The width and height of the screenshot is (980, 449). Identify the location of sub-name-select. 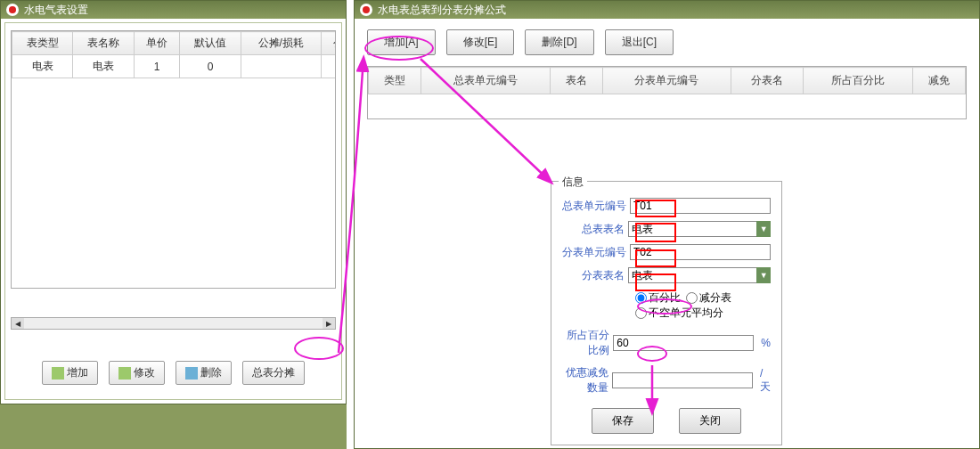
(698, 275).